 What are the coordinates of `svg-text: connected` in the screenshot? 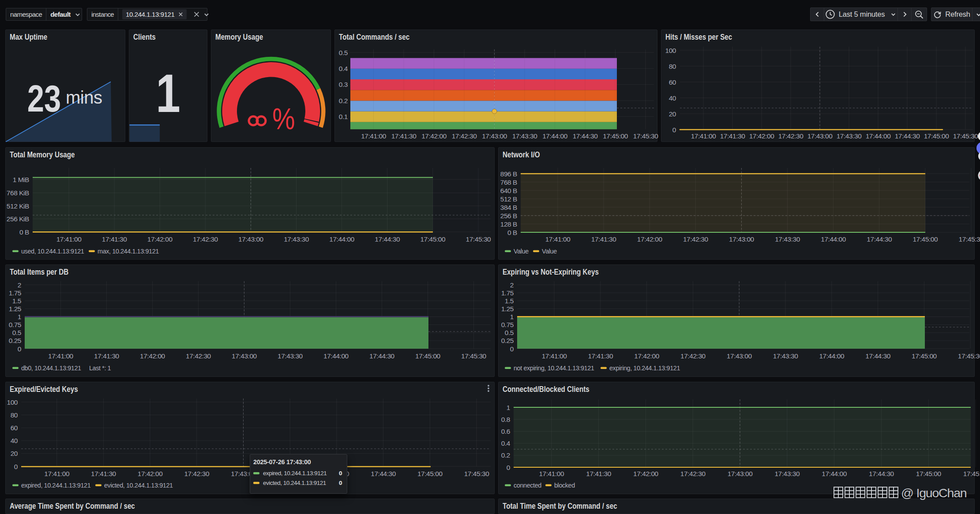 It's located at (528, 485).